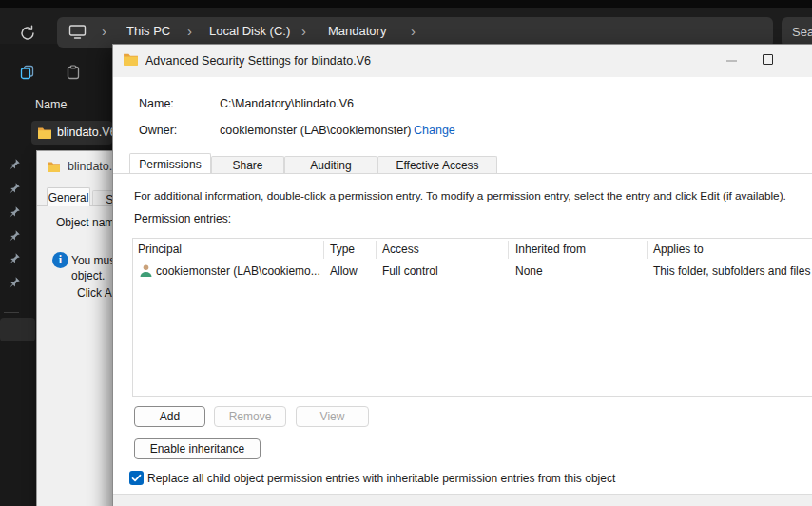 This screenshot has height=506, width=812. What do you see at coordinates (61, 261) in the screenshot?
I see `info-icon: i` at bounding box center [61, 261].